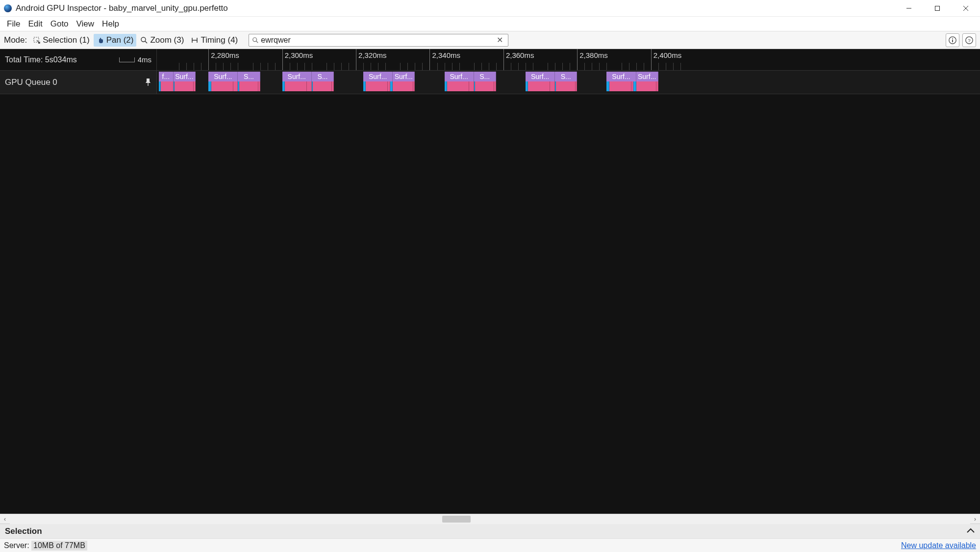 The height and width of the screenshot is (552, 980). I want to click on track-header: GPU Queue 0, so click(78, 82).